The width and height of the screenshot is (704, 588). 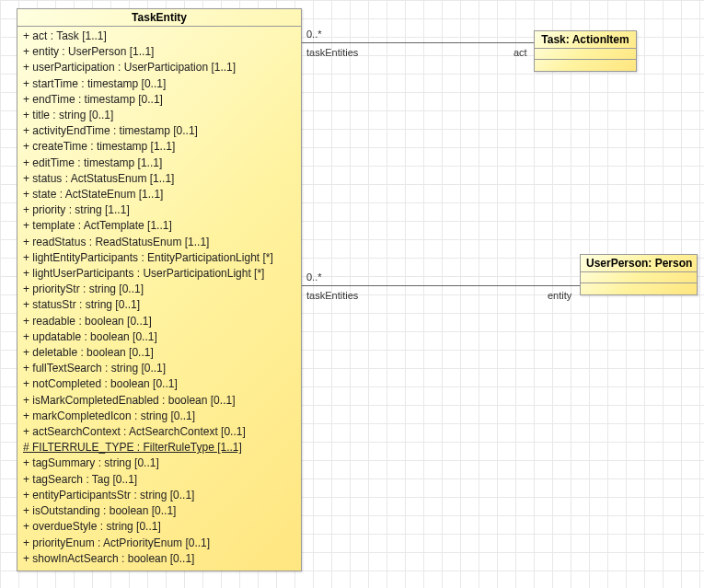 I want to click on class-userperson-empty-compartment, so click(x=639, y=278).